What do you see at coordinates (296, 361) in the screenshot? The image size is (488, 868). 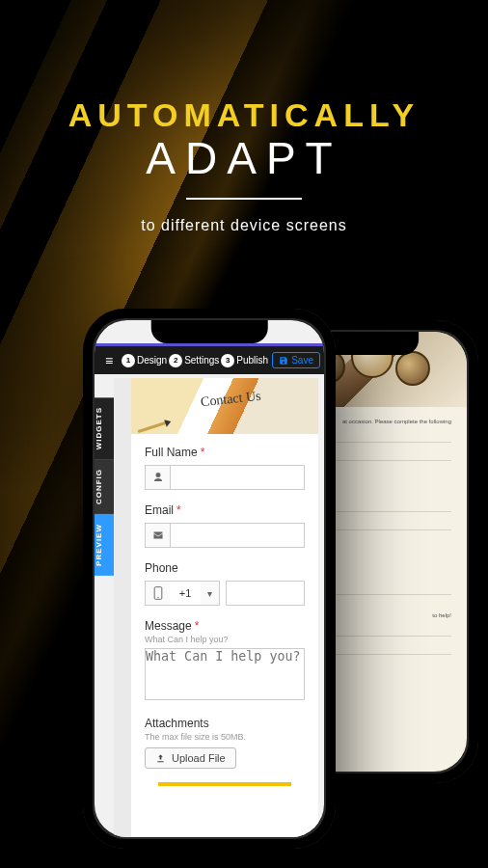 I see `save-button: Save` at bounding box center [296, 361].